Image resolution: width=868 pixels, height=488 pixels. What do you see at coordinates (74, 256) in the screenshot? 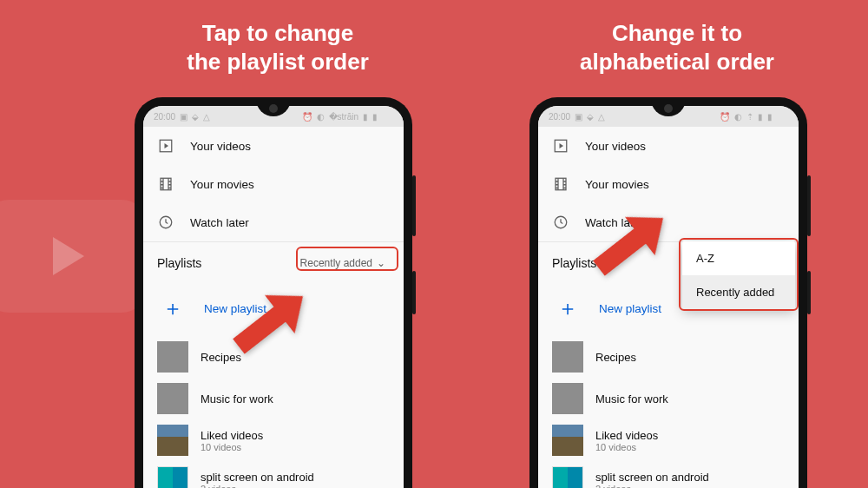
I see `youtube-watermark` at bounding box center [74, 256].